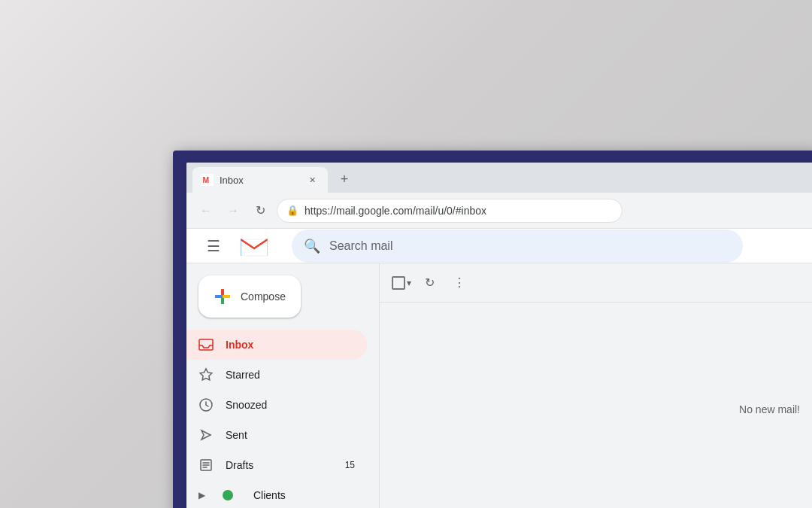 The image size is (812, 508). I want to click on address-bar: ← → ↻ 🔒 https://mail.google.com/mail/u/0…, so click(499, 211).